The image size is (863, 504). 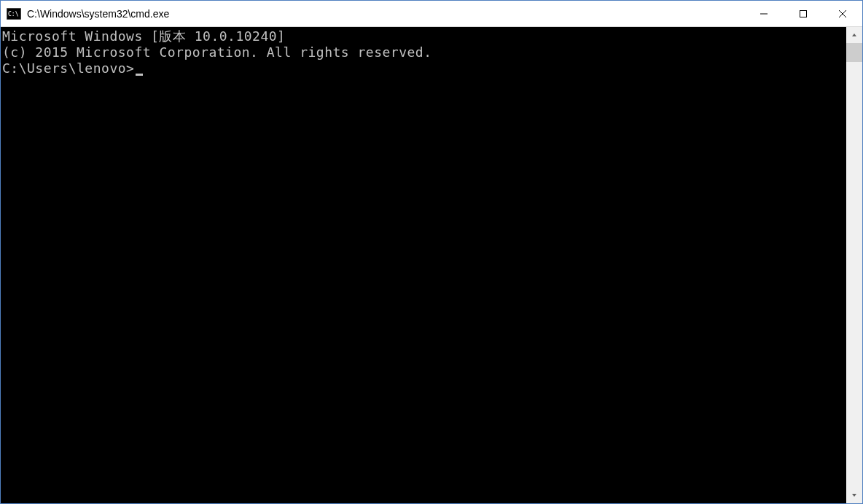 What do you see at coordinates (854, 35) in the screenshot?
I see `scroll-up-button` at bounding box center [854, 35].